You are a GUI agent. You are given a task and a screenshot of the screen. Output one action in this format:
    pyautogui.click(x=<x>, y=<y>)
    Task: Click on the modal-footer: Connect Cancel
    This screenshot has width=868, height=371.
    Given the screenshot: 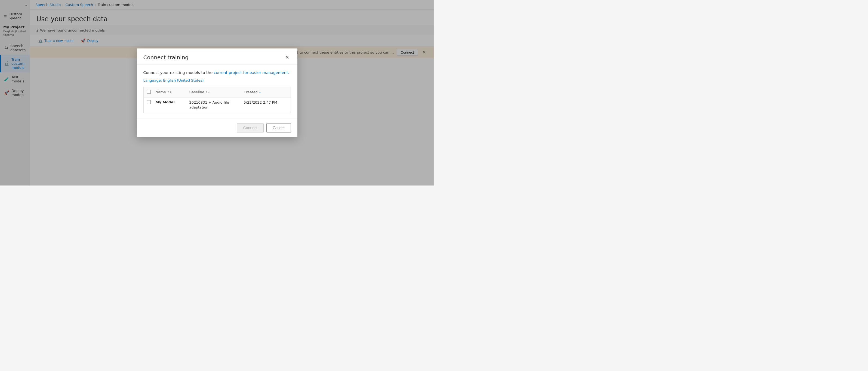 What is the action you would take?
    pyautogui.click(x=217, y=128)
    